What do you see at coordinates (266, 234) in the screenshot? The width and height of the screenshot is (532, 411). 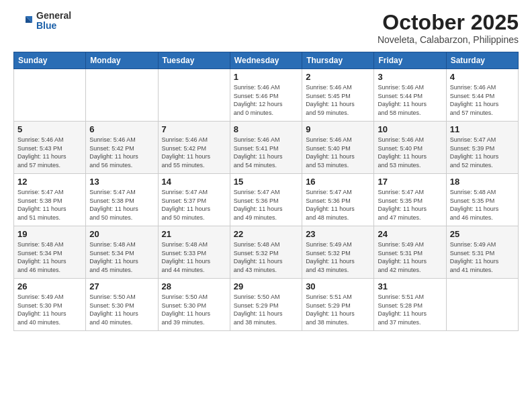 I see `day-number: 22` at bounding box center [266, 234].